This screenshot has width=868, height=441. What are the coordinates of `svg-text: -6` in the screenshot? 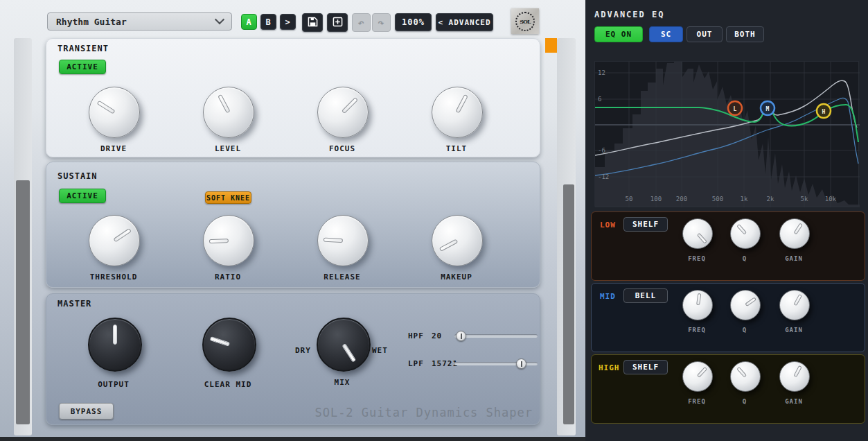 It's located at (601, 150).